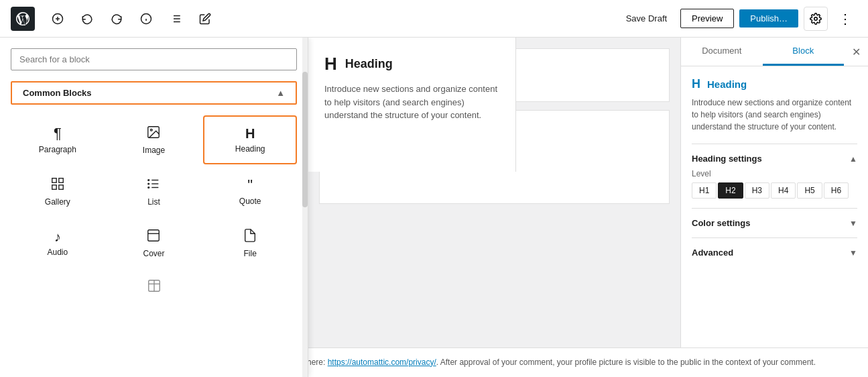  Describe the element at coordinates (146, 19) in the screenshot. I see `info-button` at that location.